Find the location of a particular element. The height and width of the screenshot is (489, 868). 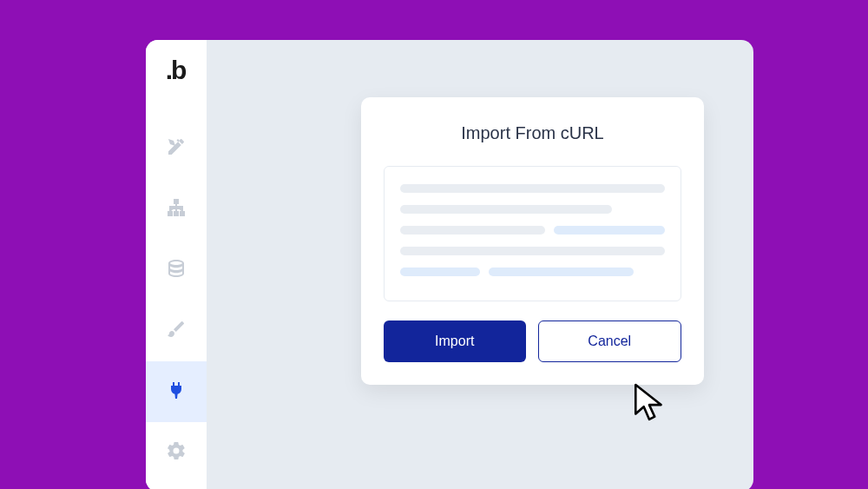

plug-icon is located at coordinates (176, 392).